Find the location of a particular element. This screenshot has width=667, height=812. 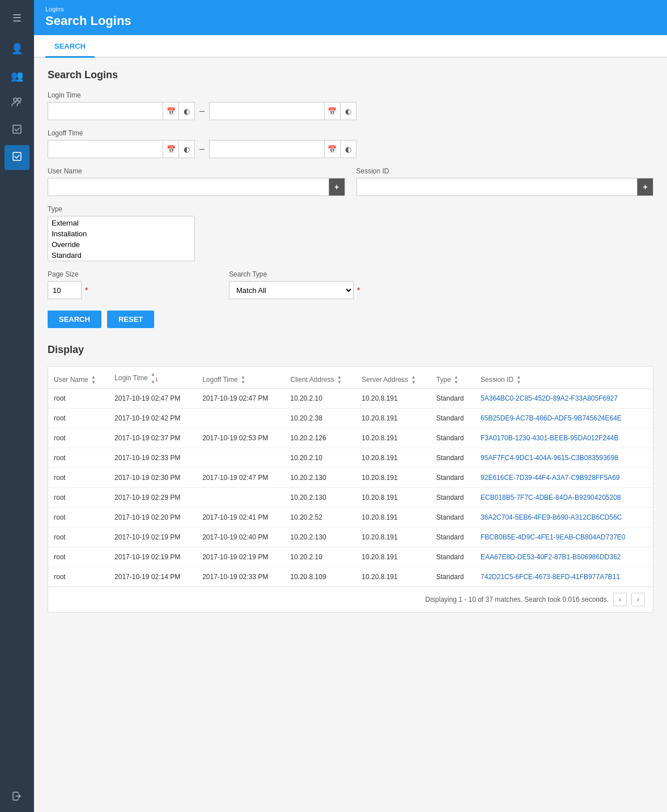

type-sort-asc: ▲ is located at coordinates (456, 377).